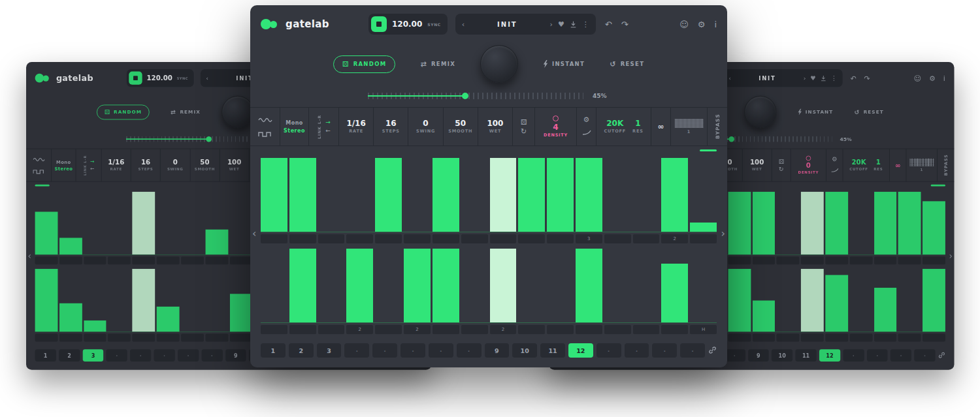 Image resolution: width=980 pixels, height=417 pixels. I want to click on loop-icon: ↻, so click(781, 168).